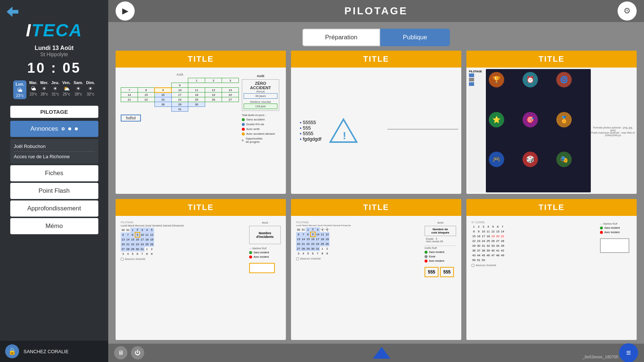 The image size is (644, 362). Describe the element at coordinates (376, 122) in the screenshot. I see `card-2: TITLE 55555 555 5555 fgdgdgdf !` at that location.